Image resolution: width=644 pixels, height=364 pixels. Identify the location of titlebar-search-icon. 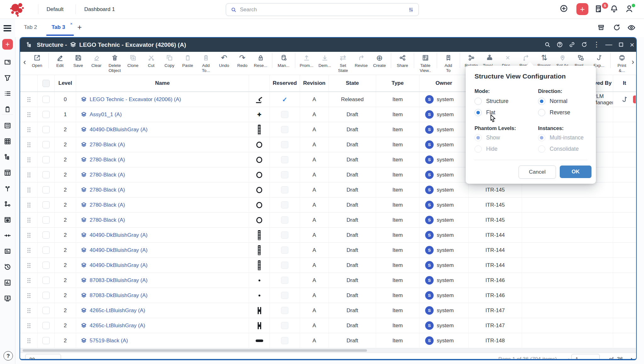
(547, 45).